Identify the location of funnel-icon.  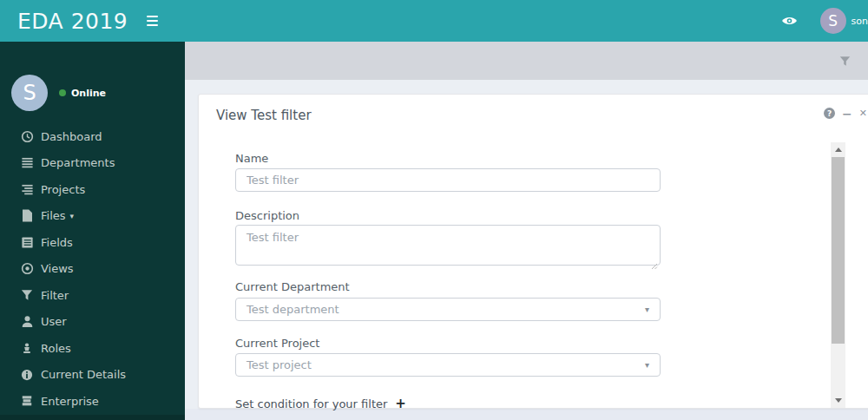
(27, 295).